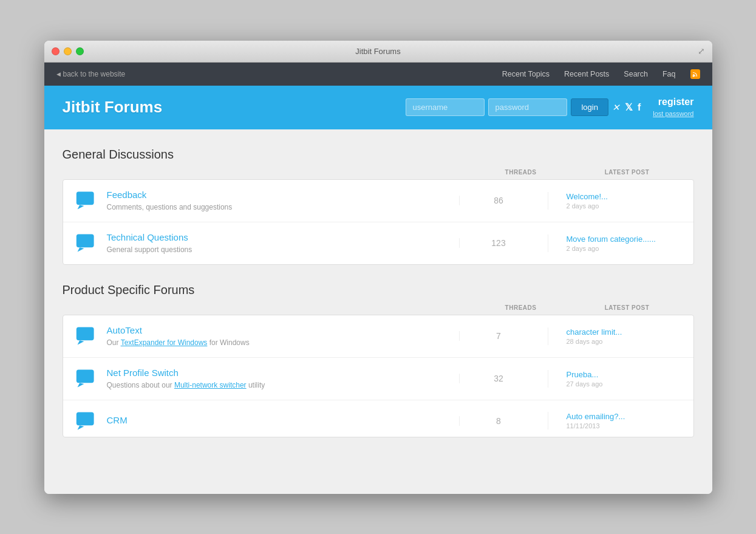 The width and height of the screenshot is (756, 534). What do you see at coordinates (91, 74) in the screenshot?
I see `back-to-website-link: back to the website` at bounding box center [91, 74].